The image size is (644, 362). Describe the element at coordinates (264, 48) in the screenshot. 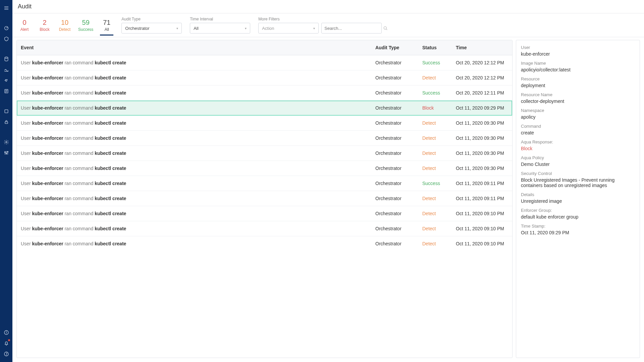

I see `table-header: Event Audit Type Status Time` at that location.